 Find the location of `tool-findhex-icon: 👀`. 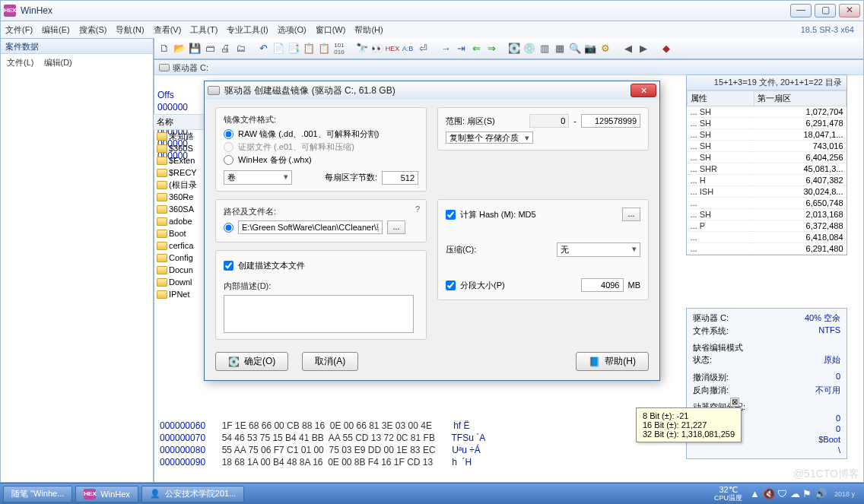

tool-findhex-icon: 👀 is located at coordinates (377, 49).